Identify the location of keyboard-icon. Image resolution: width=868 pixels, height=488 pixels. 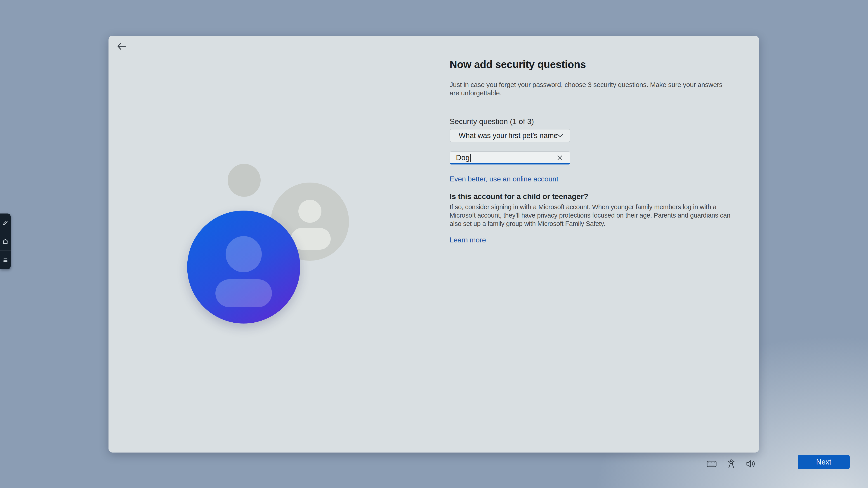
(712, 464).